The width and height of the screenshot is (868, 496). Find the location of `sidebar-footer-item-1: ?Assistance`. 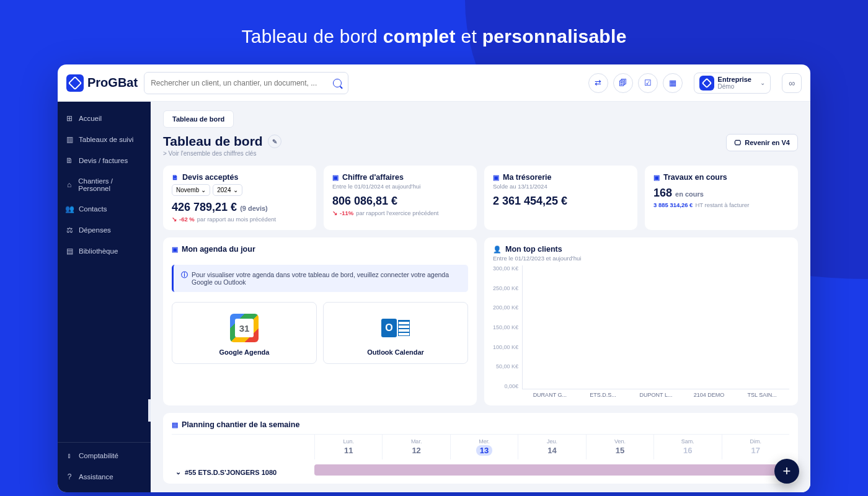

sidebar-footer-item-1: ?Assistance is located at coordinates (104, 477).